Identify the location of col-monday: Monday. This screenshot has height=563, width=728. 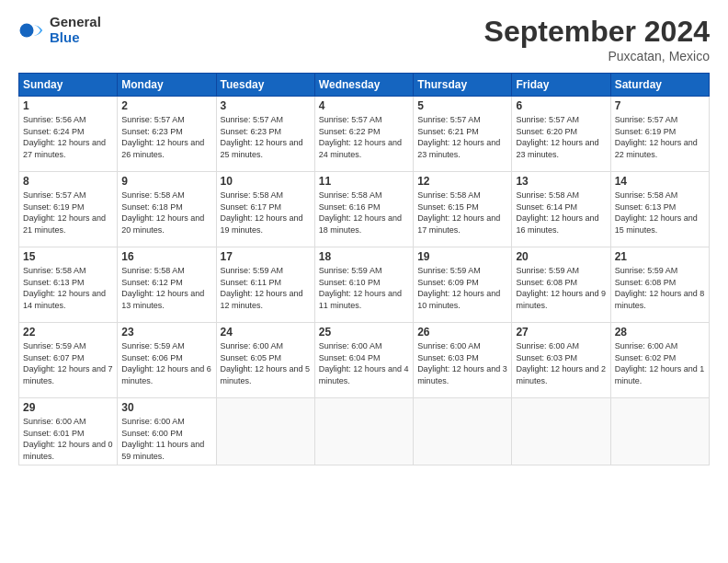
(167, 85).